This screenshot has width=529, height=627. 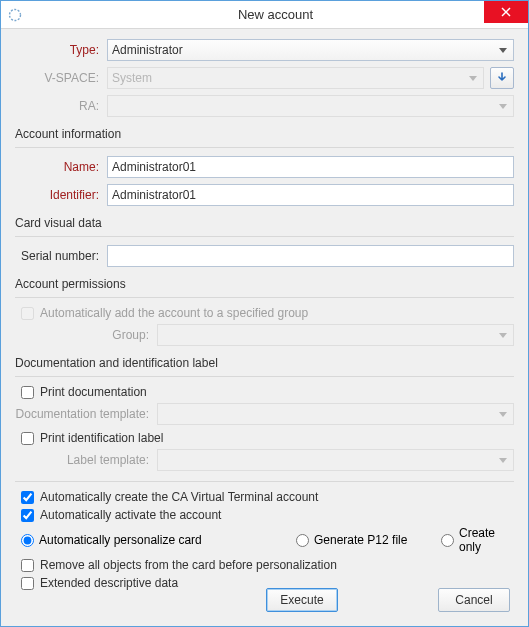 What do you see at coordinates (336, 335) in the screenshot?
I see `group-select` at bounding box center [336, 335].